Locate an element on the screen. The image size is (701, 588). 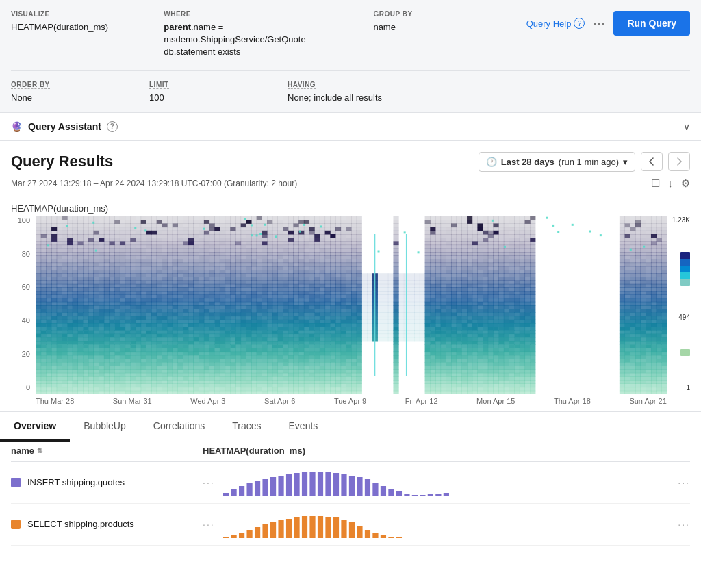
row-actions-1: ··· is located at coordinates (209, 483).